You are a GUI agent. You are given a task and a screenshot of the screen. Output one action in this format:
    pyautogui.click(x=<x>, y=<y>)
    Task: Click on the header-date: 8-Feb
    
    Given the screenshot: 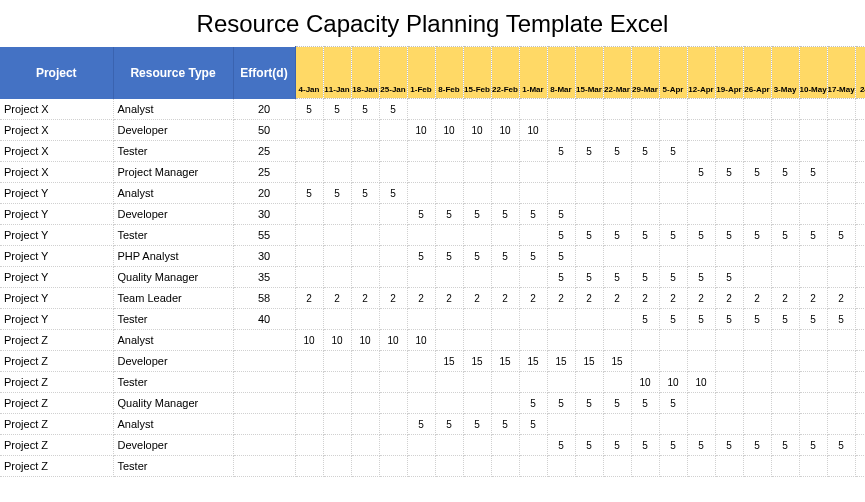 What is the action you would take?
    pyautogui.click(x=449, y=73)
    